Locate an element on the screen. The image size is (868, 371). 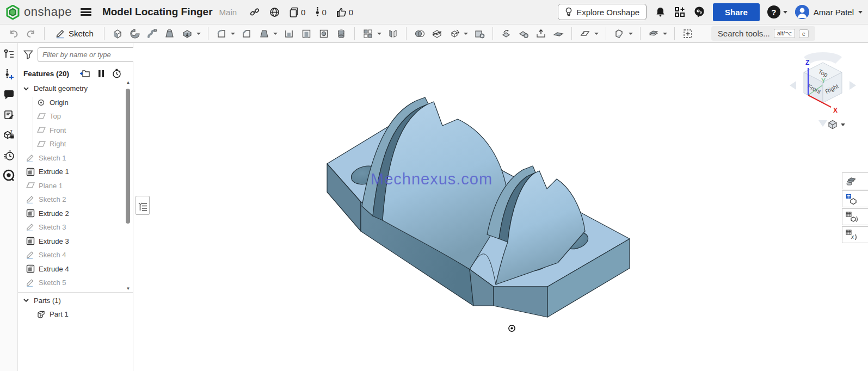
sweep-tool-icon is located at coordinates (152, 34).